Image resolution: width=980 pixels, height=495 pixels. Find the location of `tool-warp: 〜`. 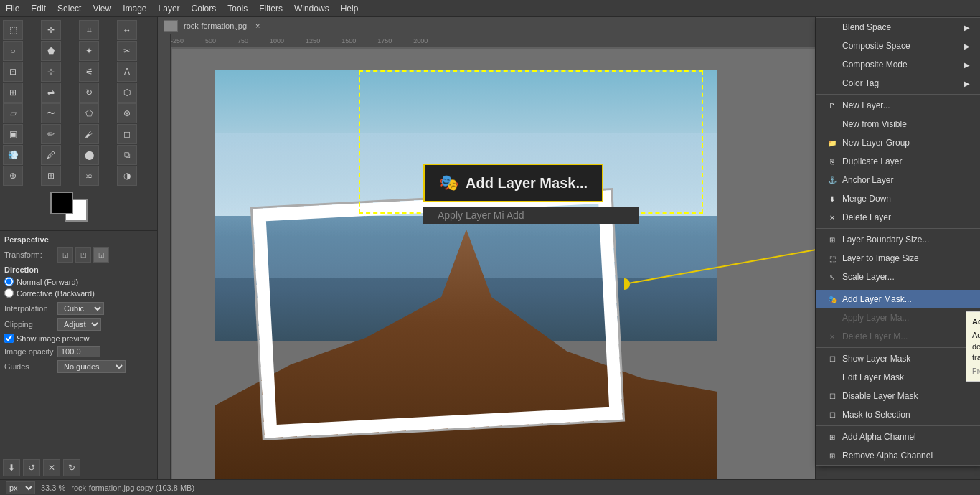

tool-warp: 〜 is located at coordinates (51, 113).